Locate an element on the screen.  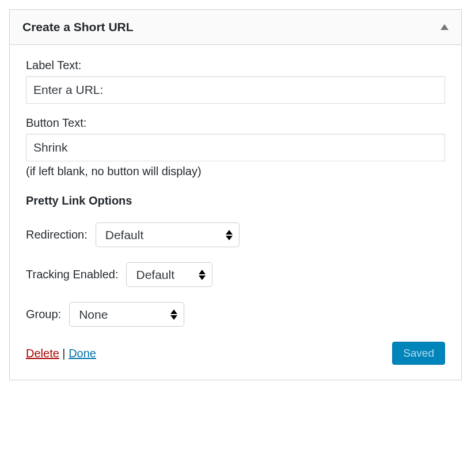
tracking-select: Default is located at coordinates (169, 274).